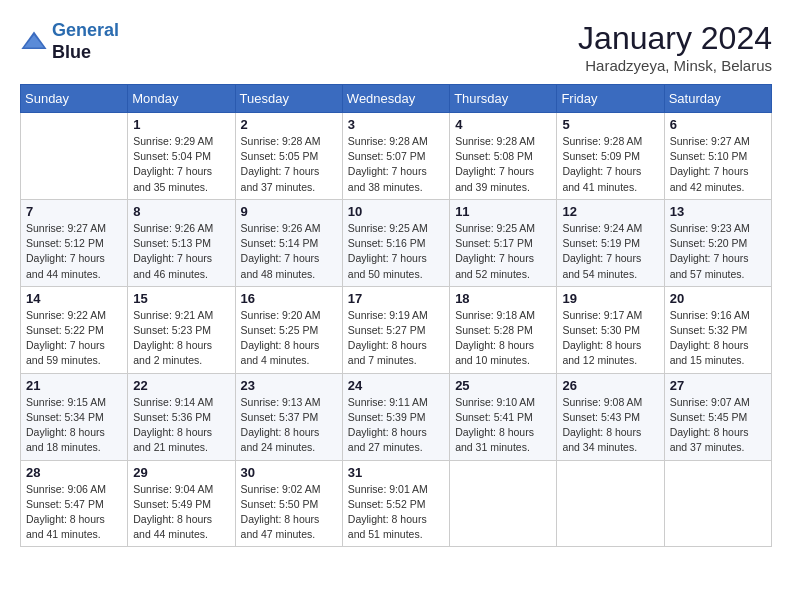 The height and width of the screenshot is (612, 792). Describe the element at coordinates (396, 386) in the screenshot. I see `day-number: 24` at that location.